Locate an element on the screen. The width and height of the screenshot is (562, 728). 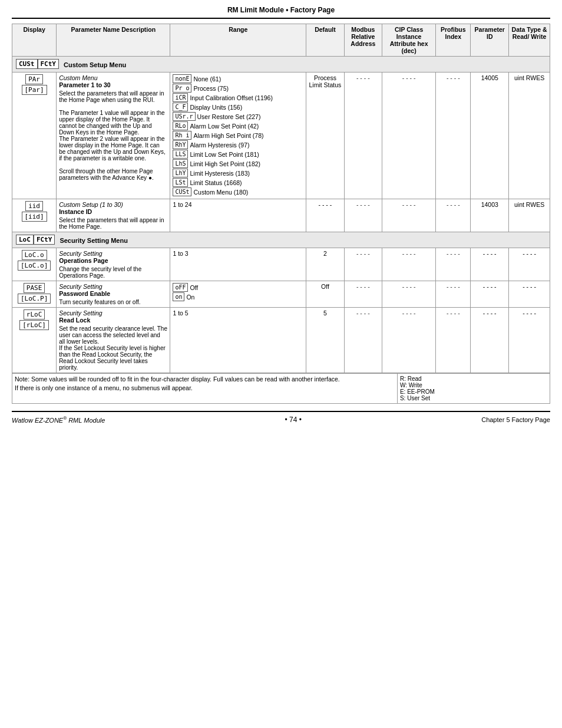
section-header-cell-custom-setup: CUStFCtYCustom Setup Menu is located at coordinates (282, 65).